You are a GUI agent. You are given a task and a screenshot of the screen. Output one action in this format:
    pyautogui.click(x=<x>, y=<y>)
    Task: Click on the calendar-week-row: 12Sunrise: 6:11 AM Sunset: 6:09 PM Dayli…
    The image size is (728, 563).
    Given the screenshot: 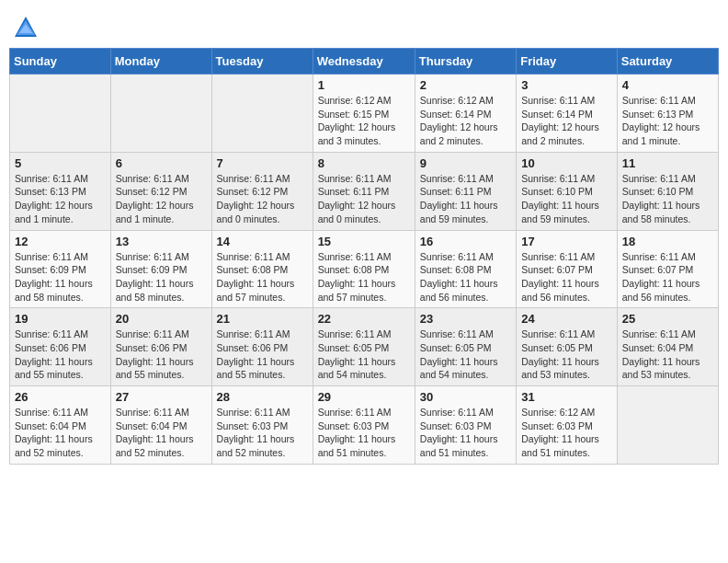 What is the action you would take?
    pyautogui.click(x=364, y=269)
    